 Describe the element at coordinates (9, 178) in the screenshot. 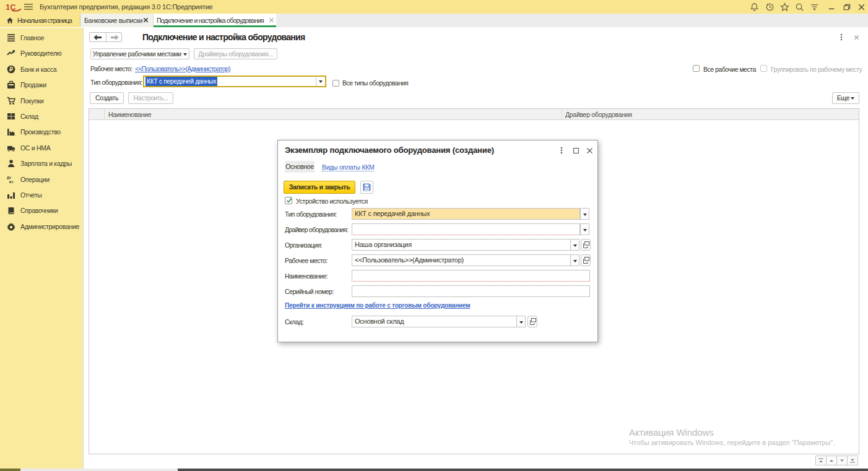

I see `svg-text: Дт` at that location.